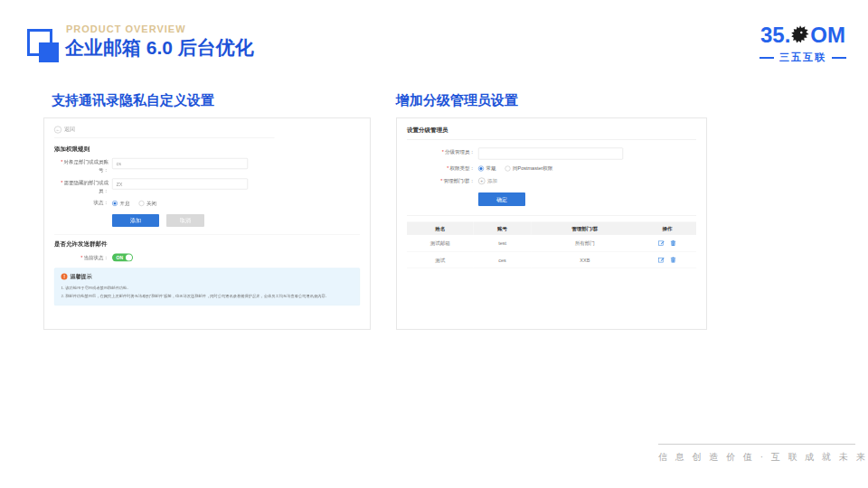  What do you see at coordinates (828, 35) in the screenshot?
I see `brand-text-post: OM` at bounding box center [828, 35].